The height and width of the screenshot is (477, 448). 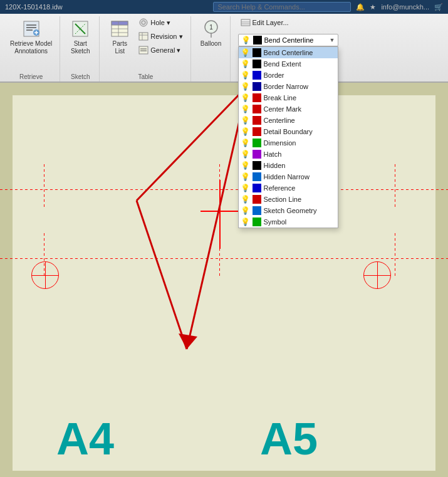 I want to click on color-sketch-geometry, so click(x=257, y=211).